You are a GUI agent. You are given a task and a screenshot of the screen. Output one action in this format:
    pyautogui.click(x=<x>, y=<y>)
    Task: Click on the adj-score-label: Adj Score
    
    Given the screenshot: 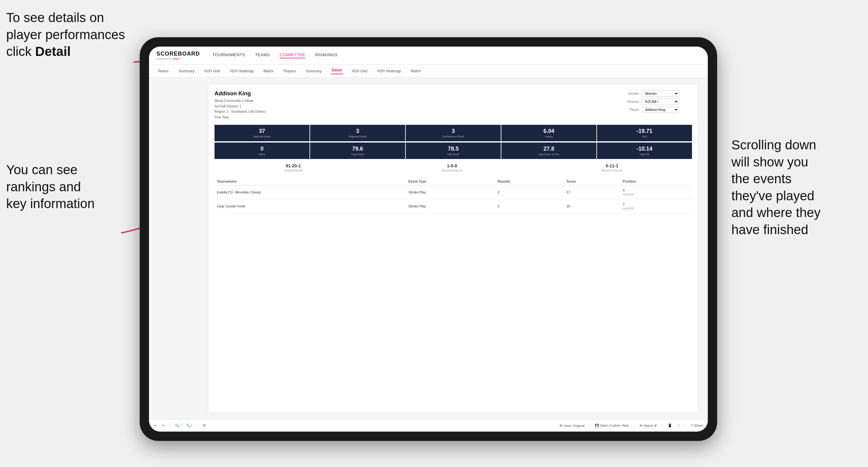 What is the action you would take?
    pyautogui.click(x=454, y=154)
    